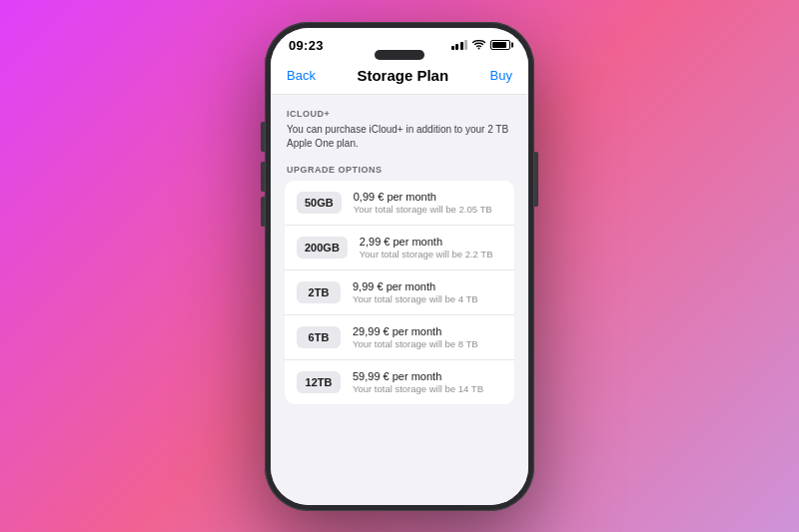 The image size is (799, 532). What do you see at coordinates (400, 248) in the screenshot?
I see `plan-item: 200GB 2,99 € per month Your total storag…` at bounding box center [400, 248].